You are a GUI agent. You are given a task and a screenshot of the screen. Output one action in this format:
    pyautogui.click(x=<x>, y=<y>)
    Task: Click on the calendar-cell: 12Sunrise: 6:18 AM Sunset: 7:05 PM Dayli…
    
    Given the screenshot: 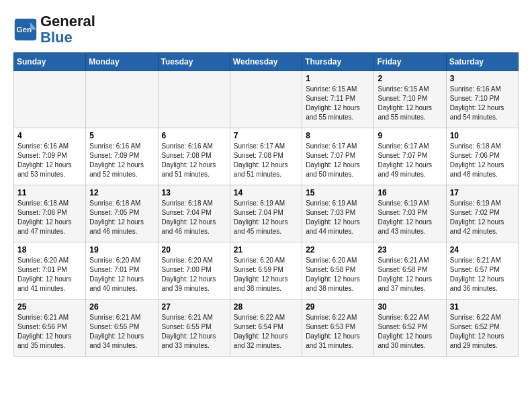 What is the action you would take?
    pyautogui.click(x=122, y=214)
    